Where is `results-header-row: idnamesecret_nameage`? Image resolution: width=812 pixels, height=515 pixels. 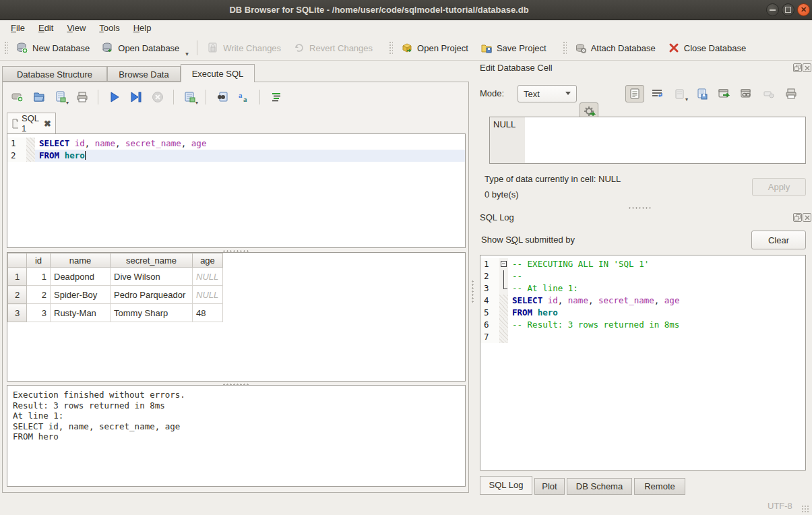 results-header-row: idnamesecret_nameage is located at coordinates (116, 260).